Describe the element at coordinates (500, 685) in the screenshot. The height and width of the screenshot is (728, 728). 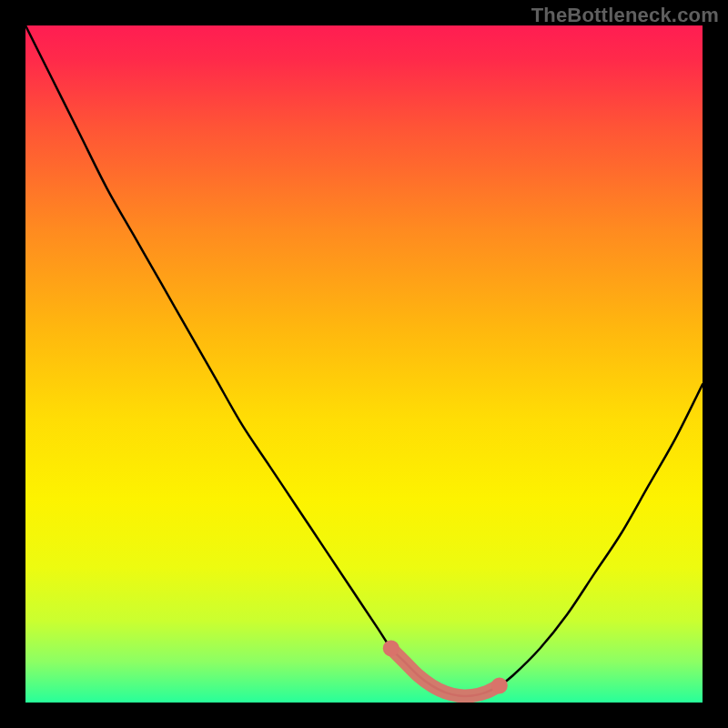
I see `highlight-end-dot` at that location.